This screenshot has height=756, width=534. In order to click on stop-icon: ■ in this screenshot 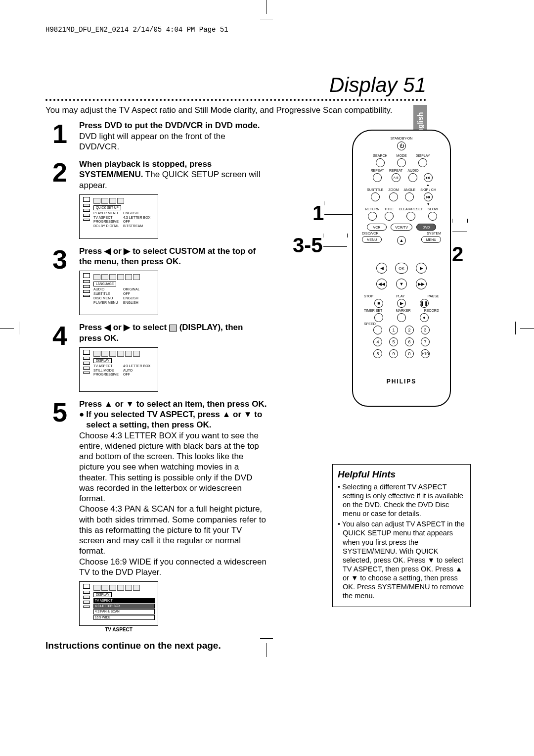, I will do `click(379, 303)`.